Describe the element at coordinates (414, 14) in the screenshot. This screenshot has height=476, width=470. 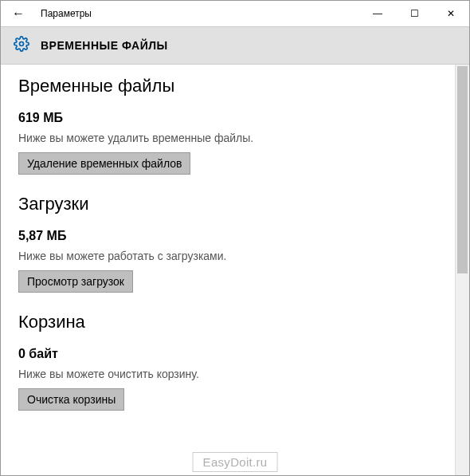
I see `window-controls: — ☐ ✕` at that location.